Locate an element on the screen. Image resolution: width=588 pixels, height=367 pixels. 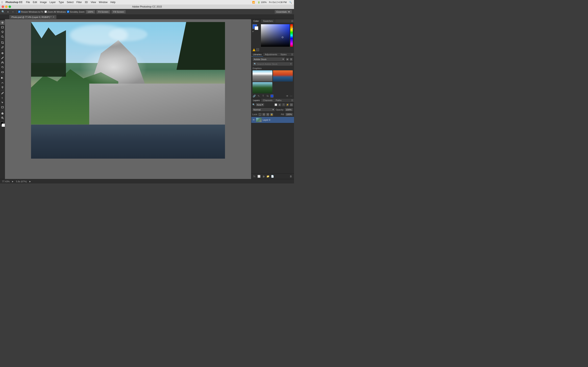
brush-tool is located at coordinates (2, 58).